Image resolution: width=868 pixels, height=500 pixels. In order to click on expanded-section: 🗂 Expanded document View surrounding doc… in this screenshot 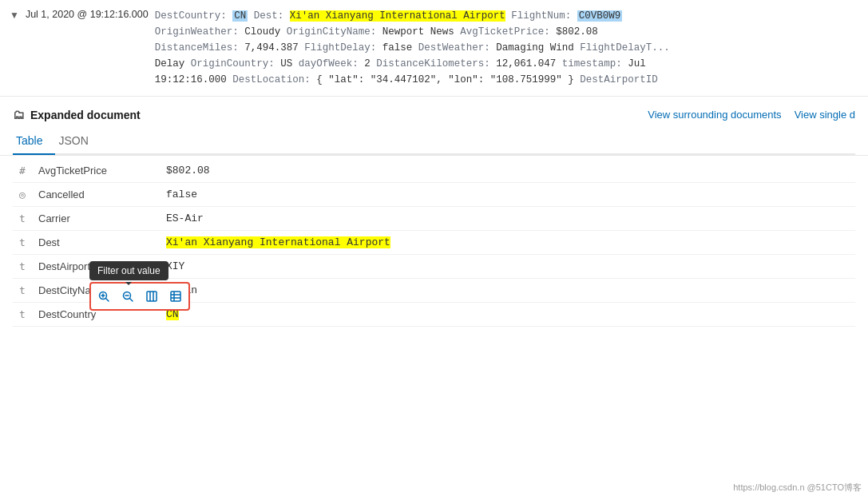, I will do `click(434, 126)`.